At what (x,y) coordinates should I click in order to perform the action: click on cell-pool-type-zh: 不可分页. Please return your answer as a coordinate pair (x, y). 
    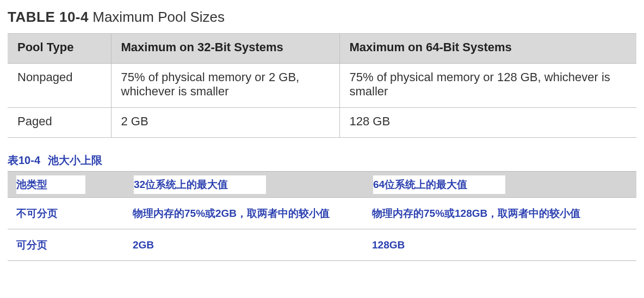
    Looking at the image, I should click on (65, 214).